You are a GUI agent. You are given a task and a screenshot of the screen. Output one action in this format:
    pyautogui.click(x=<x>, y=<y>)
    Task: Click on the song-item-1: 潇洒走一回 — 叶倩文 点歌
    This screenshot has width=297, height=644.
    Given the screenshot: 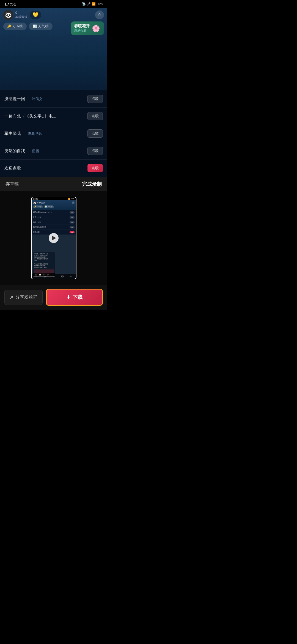 What is the action you would take?
    pyautogui.click(x=54, y=99)
    